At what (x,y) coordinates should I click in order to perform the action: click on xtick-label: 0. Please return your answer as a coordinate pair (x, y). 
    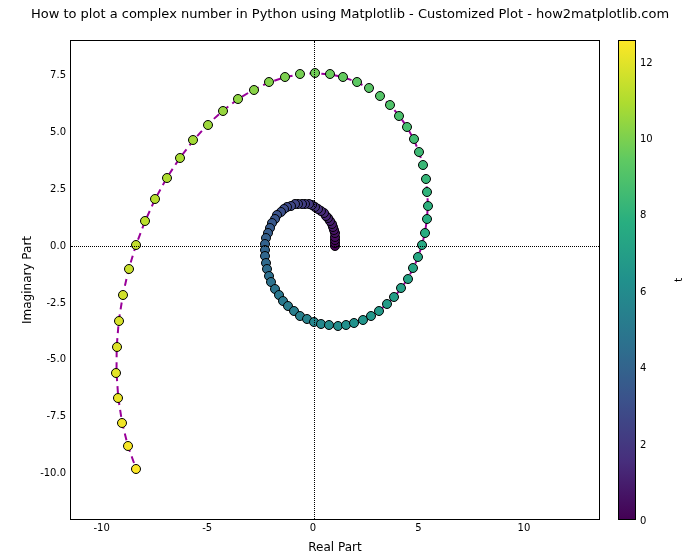
    Looking at the image, I should click on (313, 528).